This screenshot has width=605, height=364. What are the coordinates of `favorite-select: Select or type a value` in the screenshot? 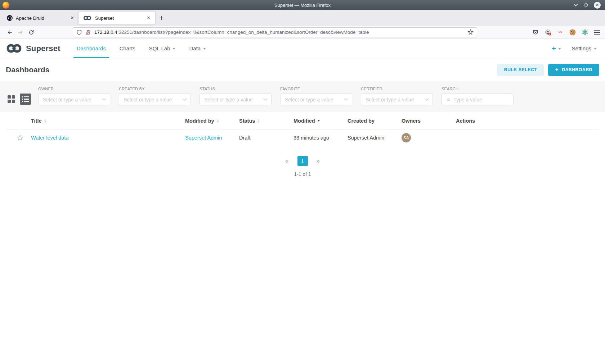 It's located at (316, 99).